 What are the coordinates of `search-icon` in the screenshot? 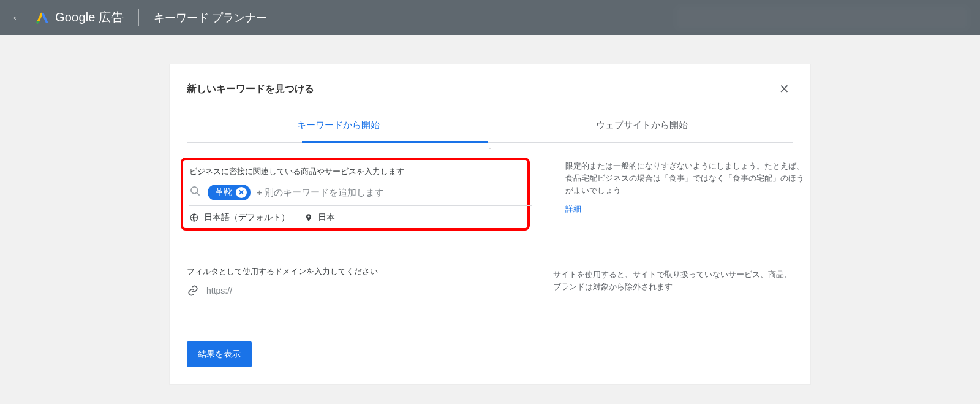 It's located at (195, 192).